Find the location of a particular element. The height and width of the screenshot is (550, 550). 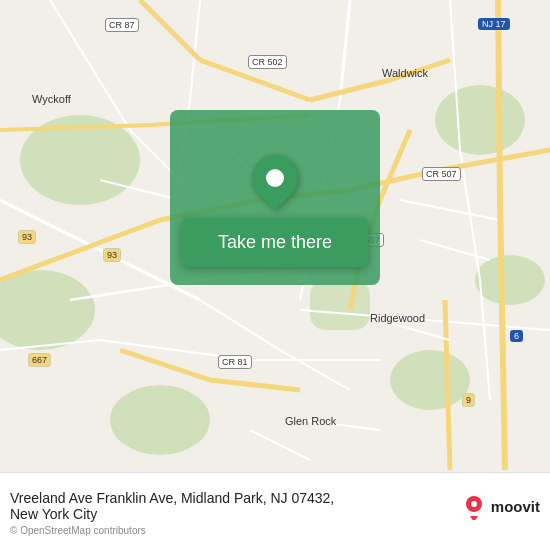

label-ridgewood: Ridgewood is located at coordinates (398, 318).